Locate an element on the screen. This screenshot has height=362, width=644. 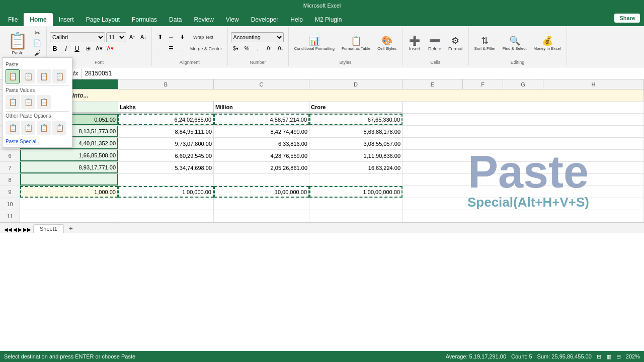
bold-btn: B is located at coordinates (55, 49).